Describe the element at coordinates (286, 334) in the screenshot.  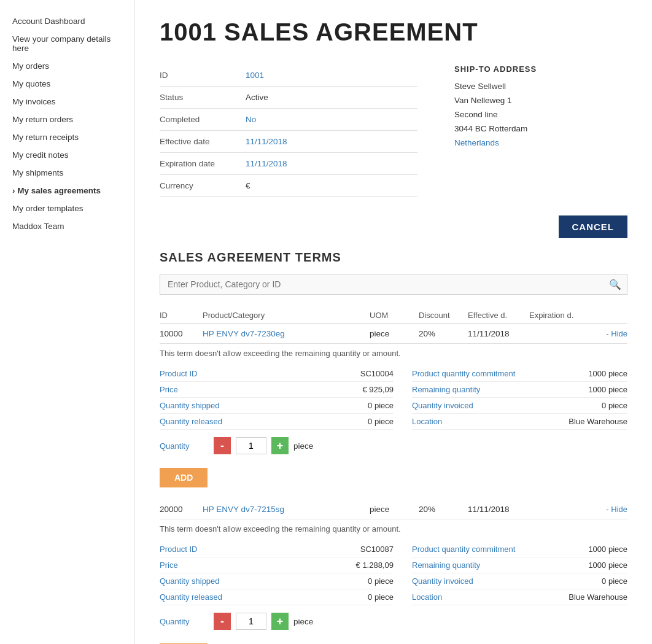
I see `term-product: HP ENVY dv7-7230eg` at that location.